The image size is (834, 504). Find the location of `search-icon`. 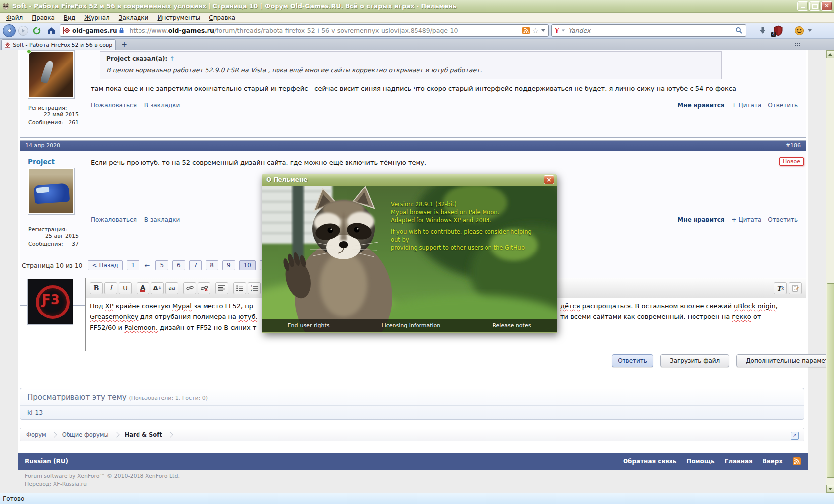

search-icon is located at coordinates (739, 31).